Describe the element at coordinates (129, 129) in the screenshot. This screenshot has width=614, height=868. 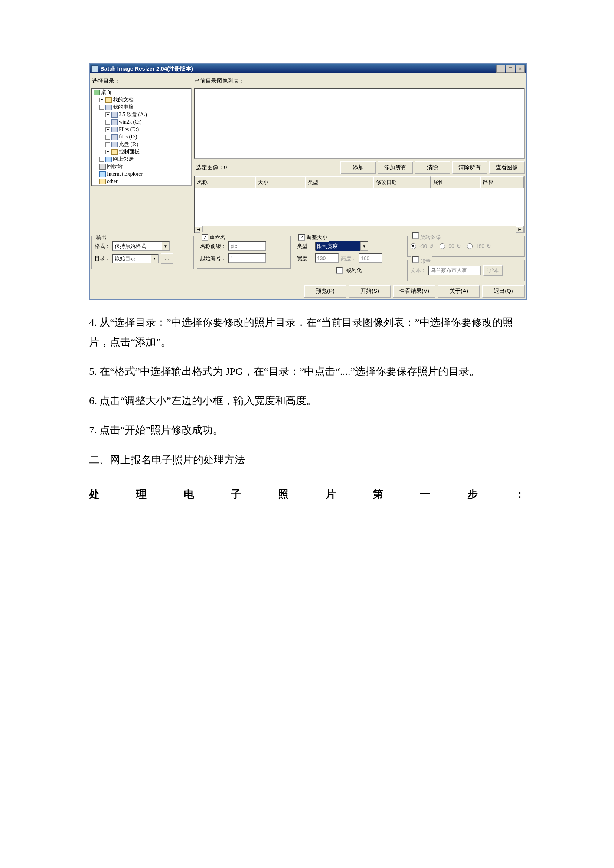
I see `tree-drive-d: Files (D:)` at that location.